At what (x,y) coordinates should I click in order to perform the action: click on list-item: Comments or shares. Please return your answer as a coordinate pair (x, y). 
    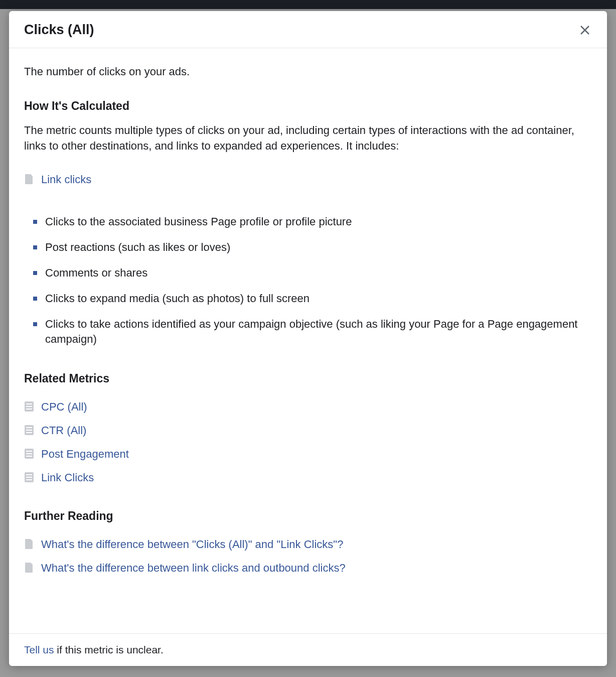
    Looking at the image, I should click on (313, 273).